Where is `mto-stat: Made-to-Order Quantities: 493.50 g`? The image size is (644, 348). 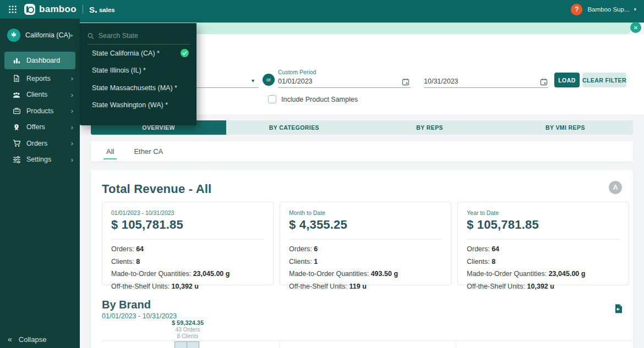
mto-stat: Made-to-Order Quantities: 493.50 g is located at coordinates (365, 274).